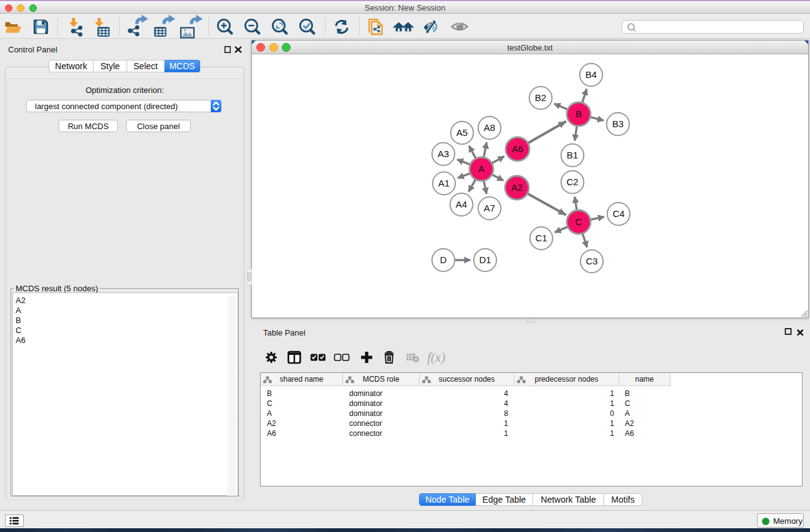 The width and height of the screenshot is (810, 532). What do you see at coordinates (436, 357) in the screenshot?
I see `svg-text: f(x)` at bounding box center [436, 357].